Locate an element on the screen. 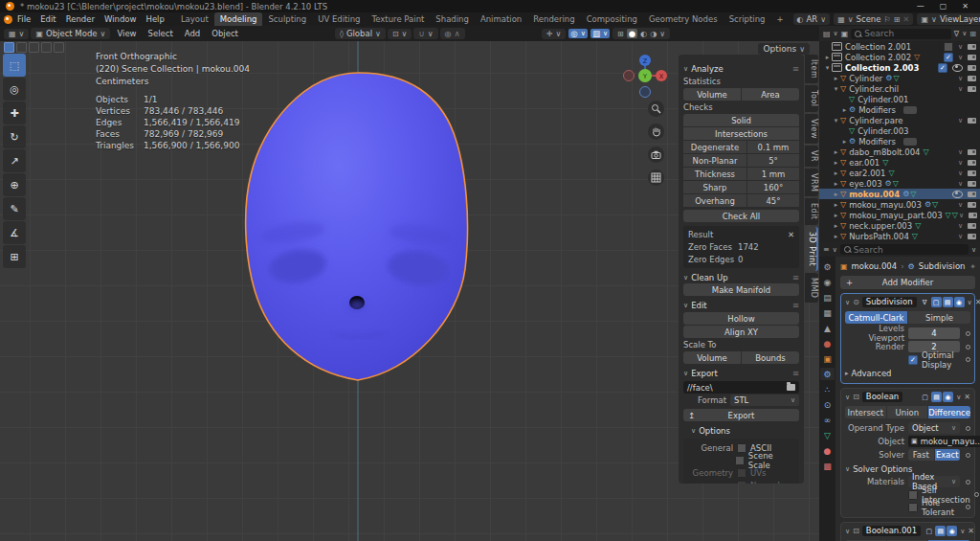 This screenshot has width=980, height=541. sidebar-tab-mmd: MMD is located at coordinates (812, 287).